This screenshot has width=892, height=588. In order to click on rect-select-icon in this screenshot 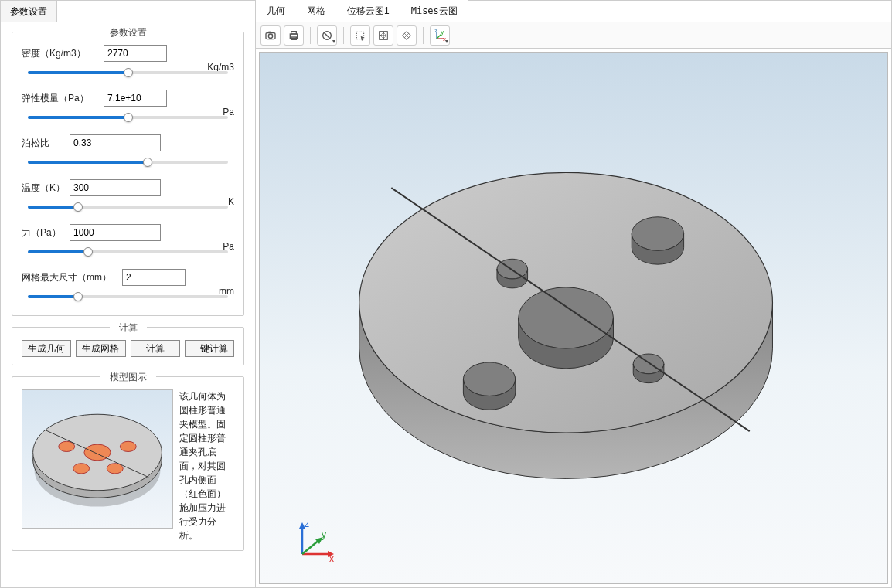, I will do `click(360, 36)`.